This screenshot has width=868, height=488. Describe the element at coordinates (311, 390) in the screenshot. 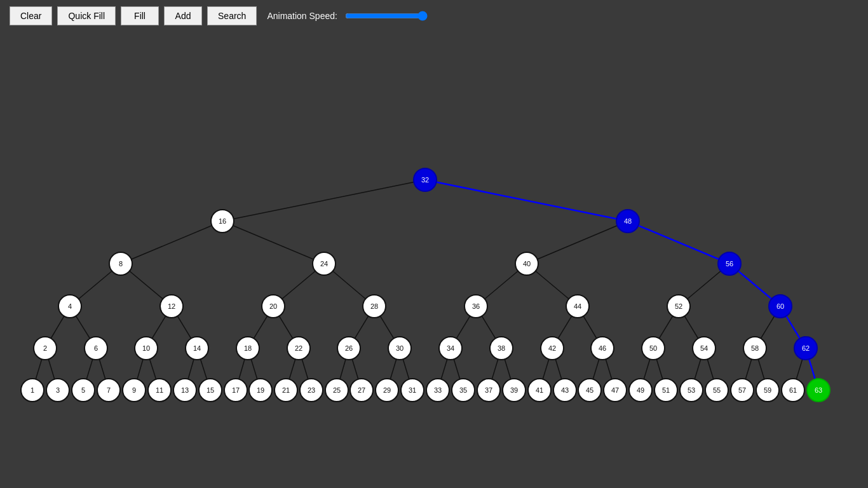

I see `svg-text: 23` at that location.